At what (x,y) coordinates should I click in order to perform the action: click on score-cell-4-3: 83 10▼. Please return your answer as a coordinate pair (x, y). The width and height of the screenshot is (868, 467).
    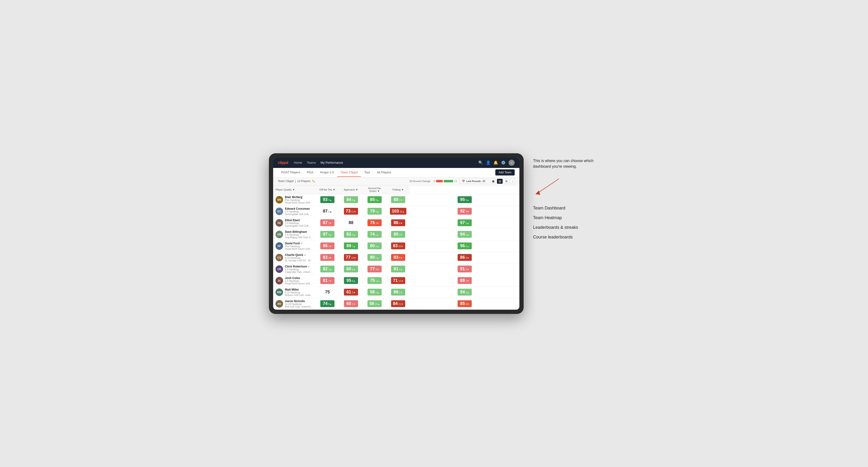
    Looking at the image, I should click on (398, 246).